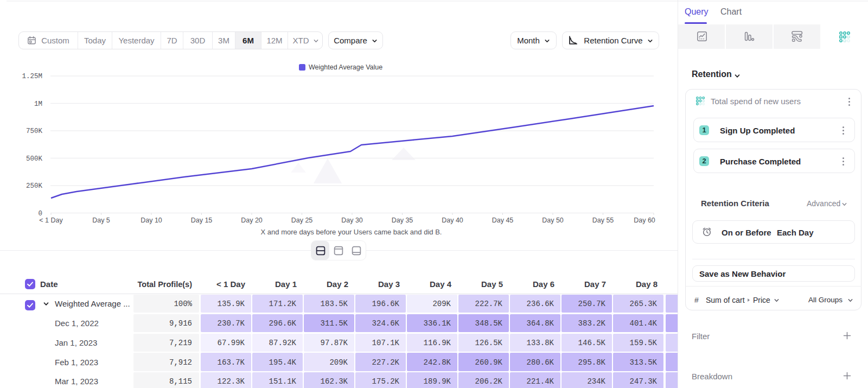  What do you see at coordinates (603, 220) in the screenshot?
I see `svg-text: Day 55` at bounding box center [603, 220].